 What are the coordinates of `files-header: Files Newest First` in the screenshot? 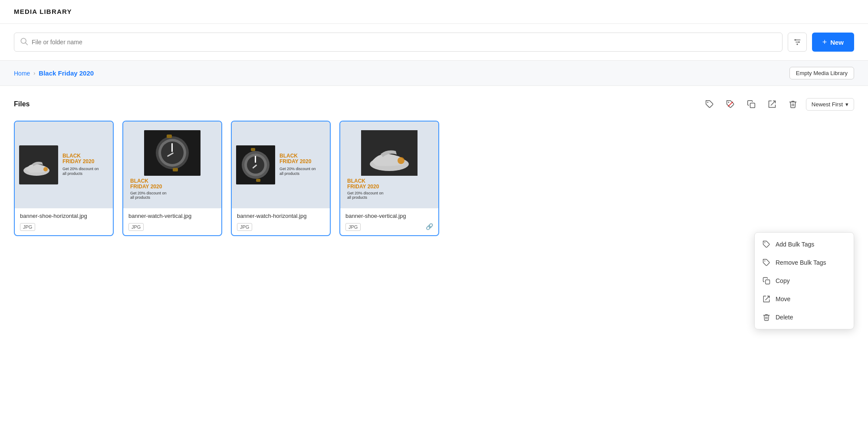 It's located at (434, 104).